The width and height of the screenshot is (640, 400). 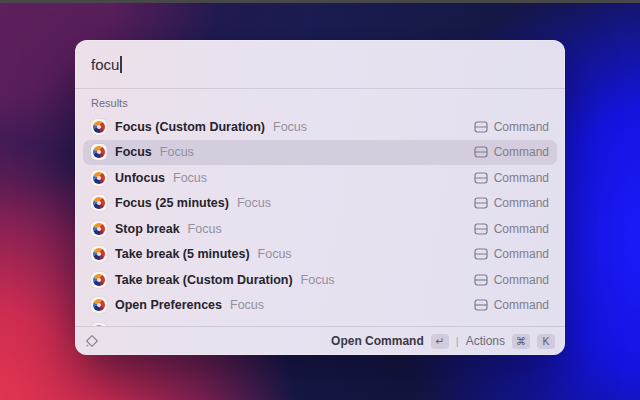 What do you see at coordinates (546, 342) in the screenshot?
I see `k-key-badge: K` at bounding box center [546, 342].